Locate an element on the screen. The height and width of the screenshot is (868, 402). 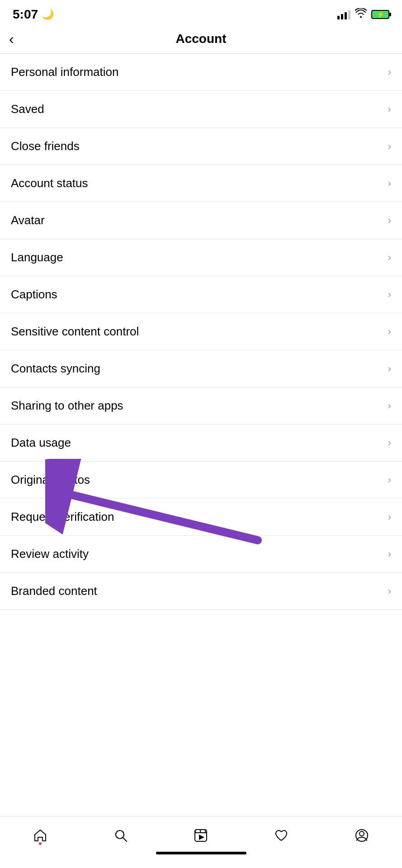
chevron-icon-account-status: › is located at coordinates (390, 184).